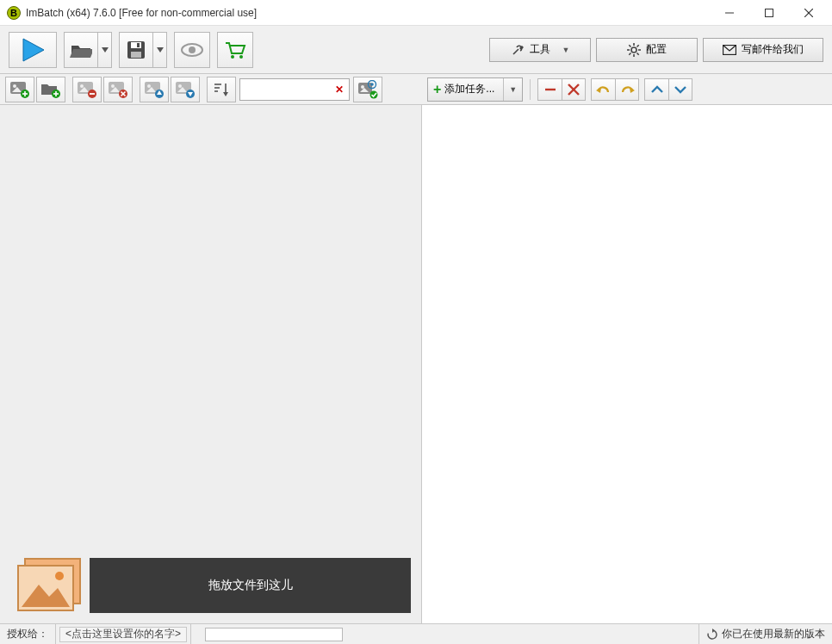  I want to click on delete-task-button, so click(574, 90).